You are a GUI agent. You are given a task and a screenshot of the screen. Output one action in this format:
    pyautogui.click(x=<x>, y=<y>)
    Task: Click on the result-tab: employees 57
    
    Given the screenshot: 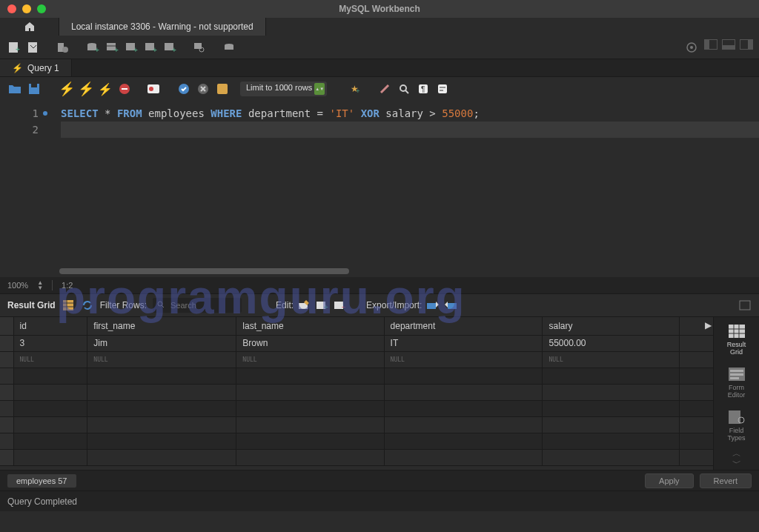 What is the action you would take?
    pyautogui.click(x=42, y=481)
    